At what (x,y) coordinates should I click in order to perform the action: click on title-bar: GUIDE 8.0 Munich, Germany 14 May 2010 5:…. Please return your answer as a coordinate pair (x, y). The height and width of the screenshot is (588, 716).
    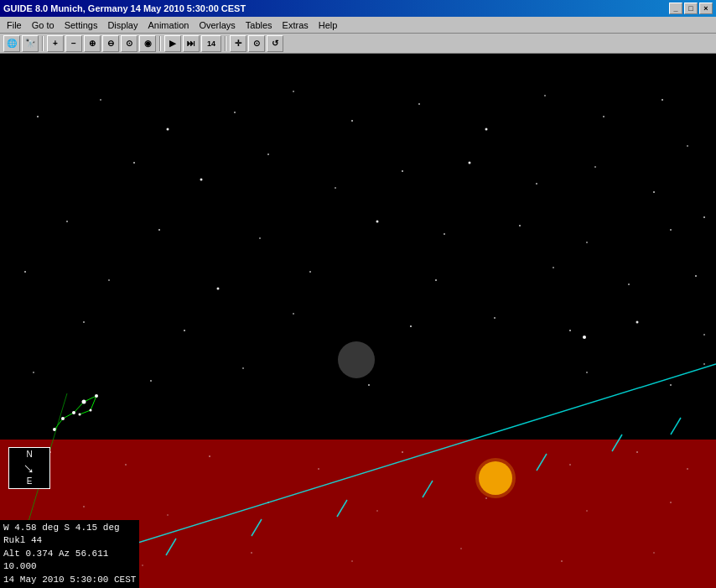
    Looking at the image, I should click on (358, 8).